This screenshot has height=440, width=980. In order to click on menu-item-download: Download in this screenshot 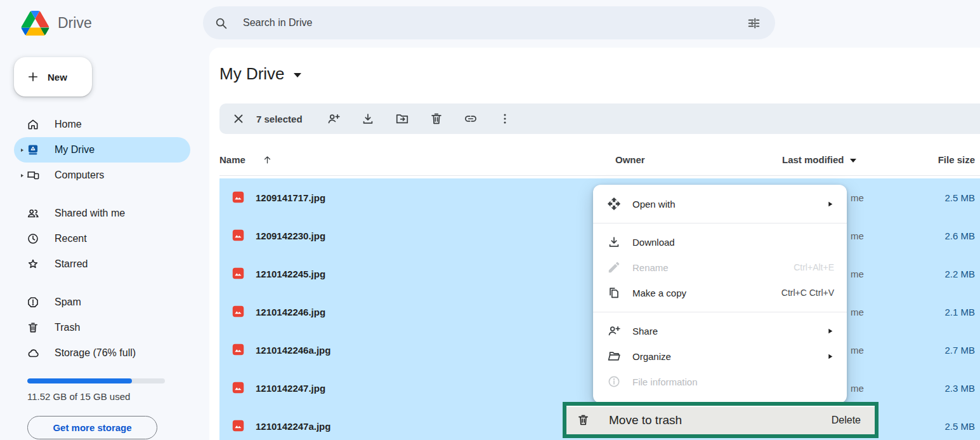, I will do `click(720, 242)`.